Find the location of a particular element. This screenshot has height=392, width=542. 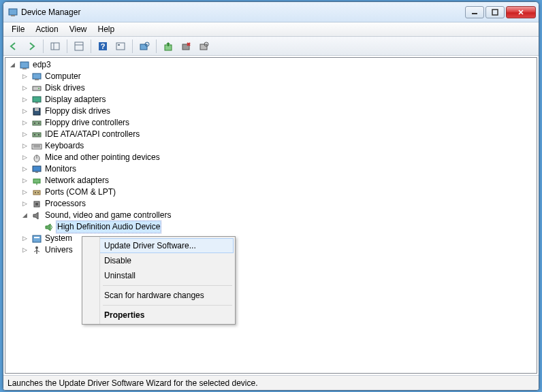

context-menu-item: Properties is located at coordinates (159, 315).